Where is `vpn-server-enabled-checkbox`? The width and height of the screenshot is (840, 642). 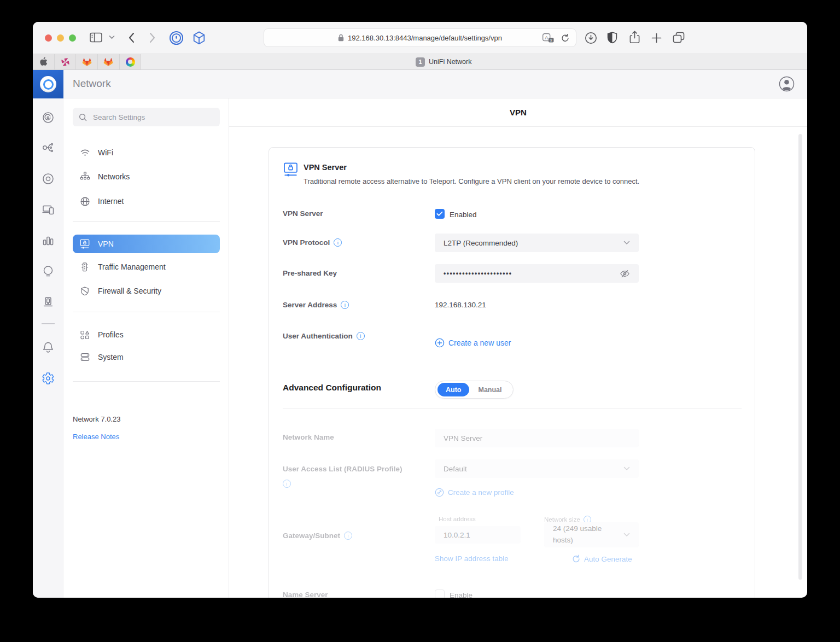 vpn-server-enabled-checkbox is located at coordinates (440, 214).